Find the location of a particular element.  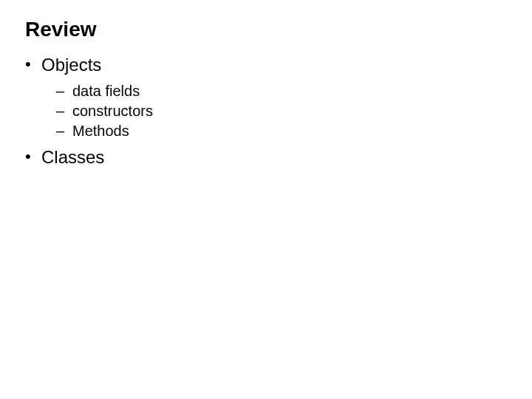

slide-title: Review is located at coordinates (266, 30).